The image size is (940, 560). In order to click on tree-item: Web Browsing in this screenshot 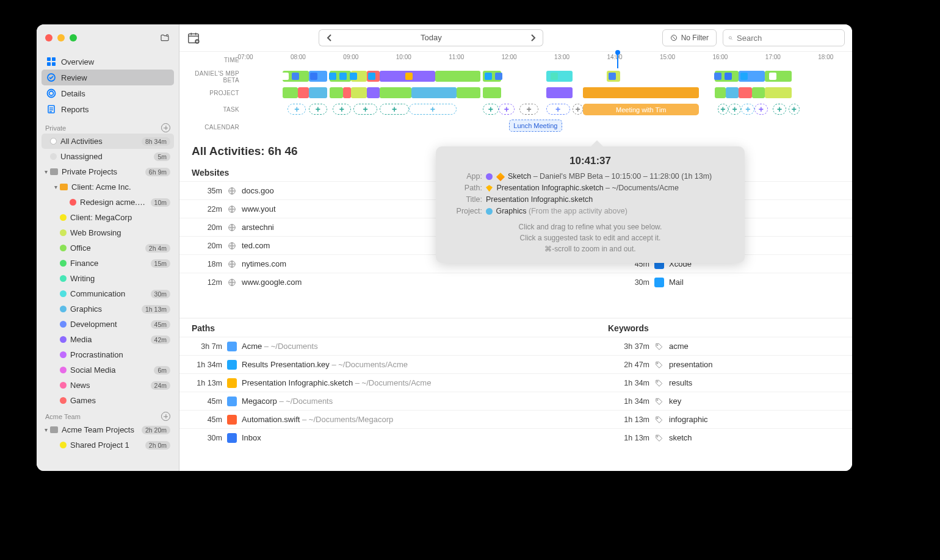, I will do `click(107, 233)`.